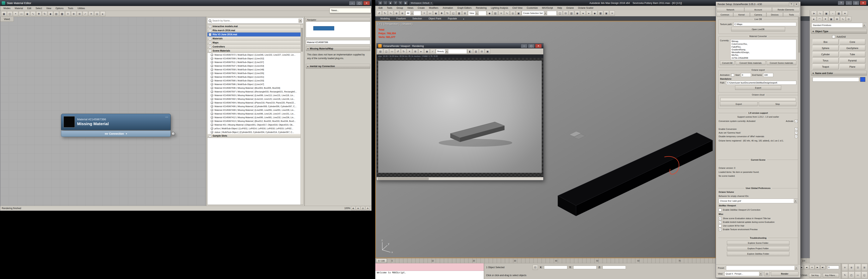 Image resolution: width=868 pixels, height=279 pixels. What do you see at coordinates (255, 62) in the screenshot?
I see `scene-material-row: Material #2145967511 ( Multi/Sub-Object …` at bounding box center [255, 62].